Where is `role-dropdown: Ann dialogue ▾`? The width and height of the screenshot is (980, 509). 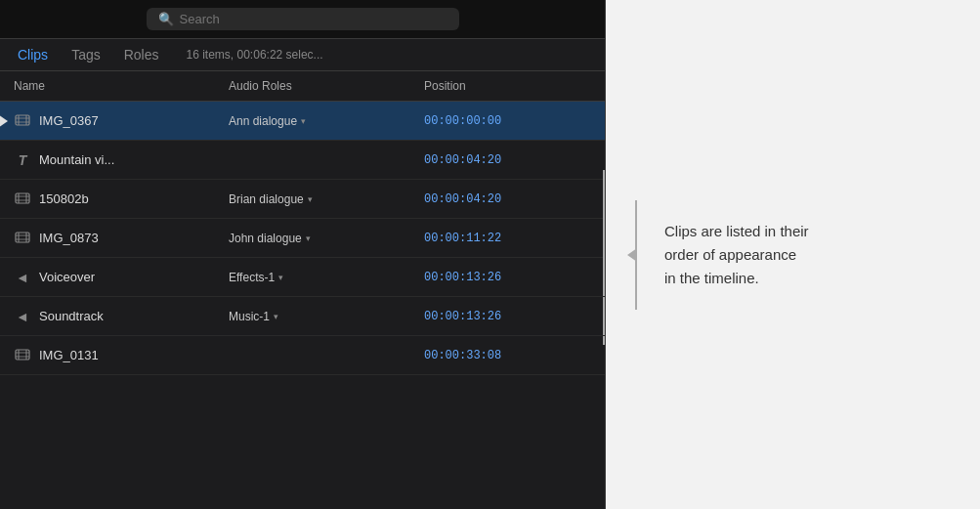 role-dropdown: Ann dialogue ▾ is located at coordinates (268, 121).